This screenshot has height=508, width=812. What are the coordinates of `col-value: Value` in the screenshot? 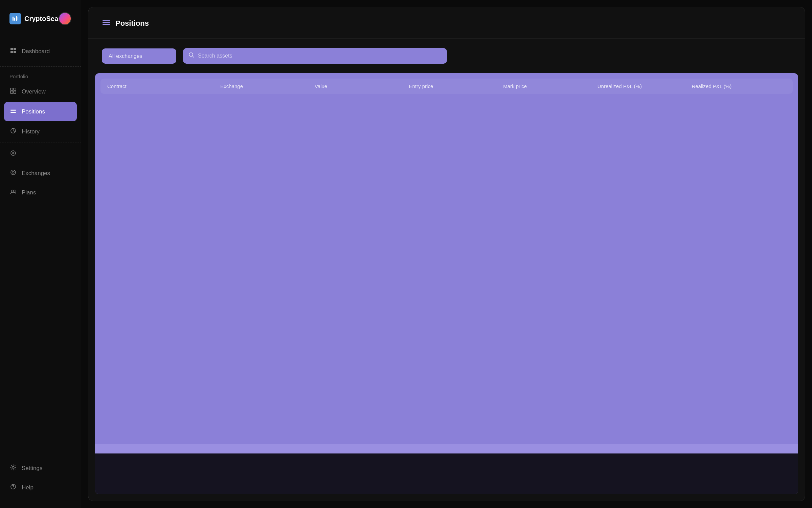 It's located at (362, 86).